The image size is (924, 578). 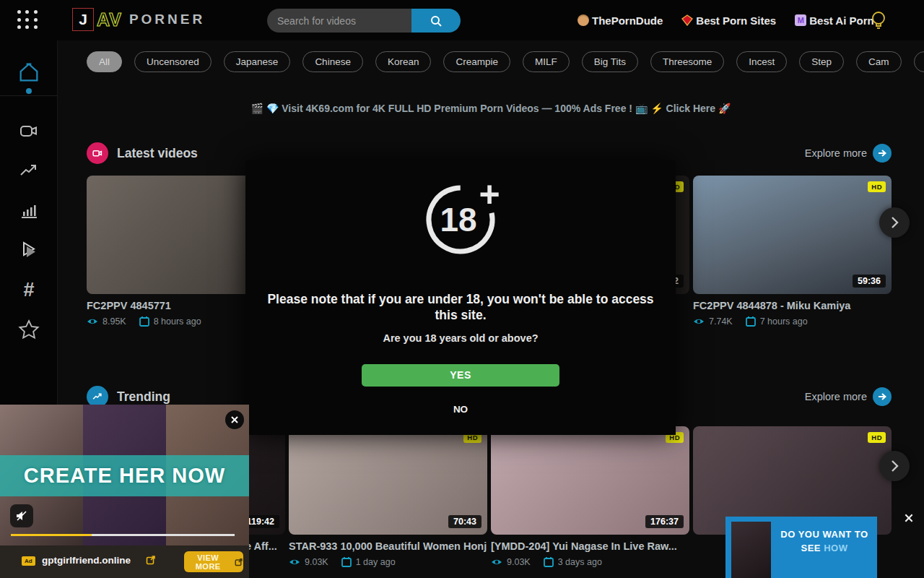 I want to click on sidebar-item-favorites, so click(x=29, y=329).